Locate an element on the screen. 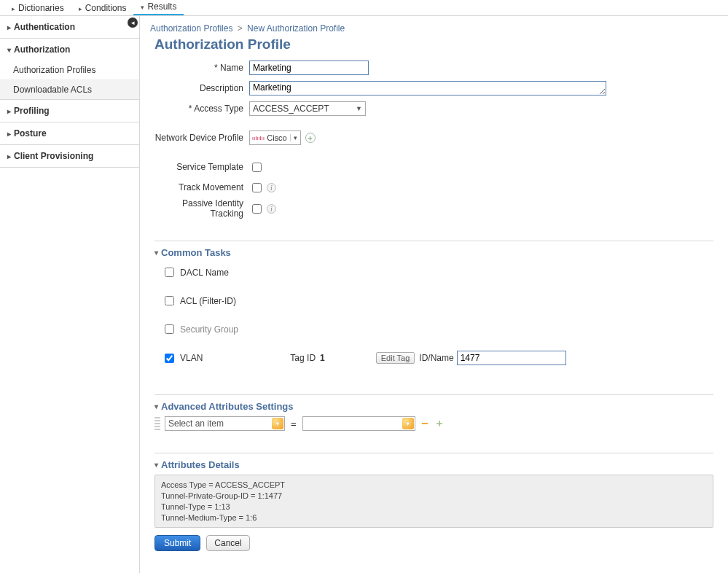  tab-dictionaries: Dictionaries is located at coordinates (38, 7).